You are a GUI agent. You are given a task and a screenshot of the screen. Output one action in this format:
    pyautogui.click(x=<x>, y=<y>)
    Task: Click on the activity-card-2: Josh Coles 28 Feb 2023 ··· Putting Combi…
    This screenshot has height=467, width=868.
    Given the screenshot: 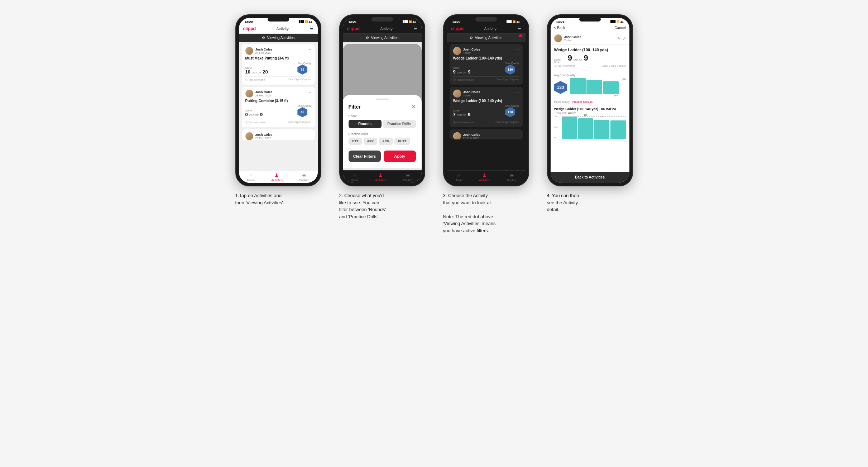 What is the action you would take?
    pyautogui.click(x=278, y=107)
    